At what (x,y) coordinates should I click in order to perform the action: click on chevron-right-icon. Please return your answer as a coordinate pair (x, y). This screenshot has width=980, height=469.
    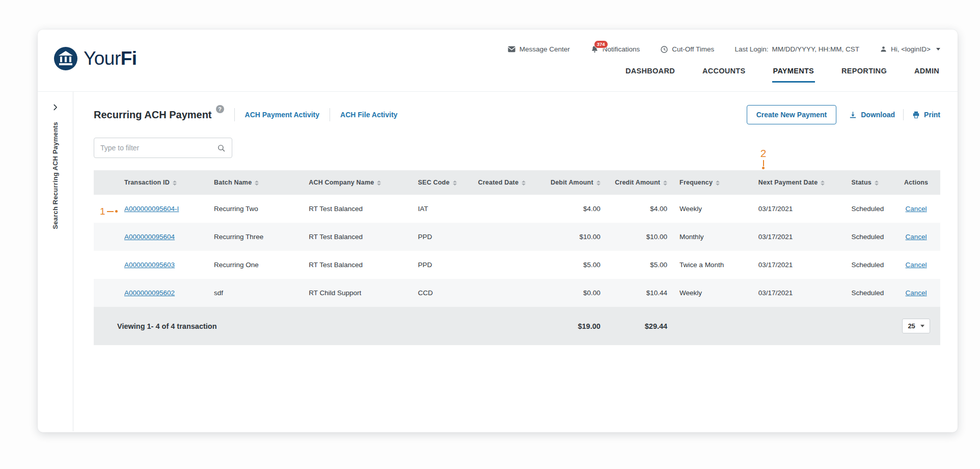
    Looking at the image, I should click on (55, 107).